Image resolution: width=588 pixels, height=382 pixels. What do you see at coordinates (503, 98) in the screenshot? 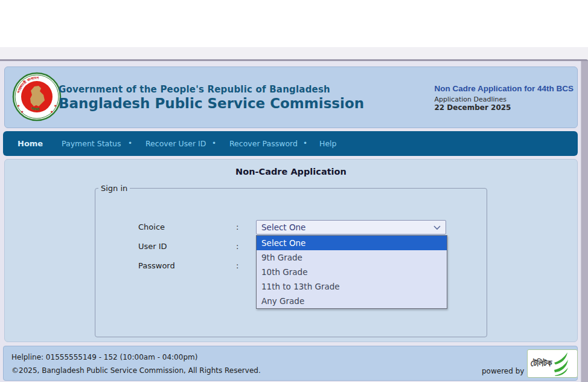
I see `header-right-block: Non Cadre Application for 44th BCS Appli…` at bounding box center [503, 98].